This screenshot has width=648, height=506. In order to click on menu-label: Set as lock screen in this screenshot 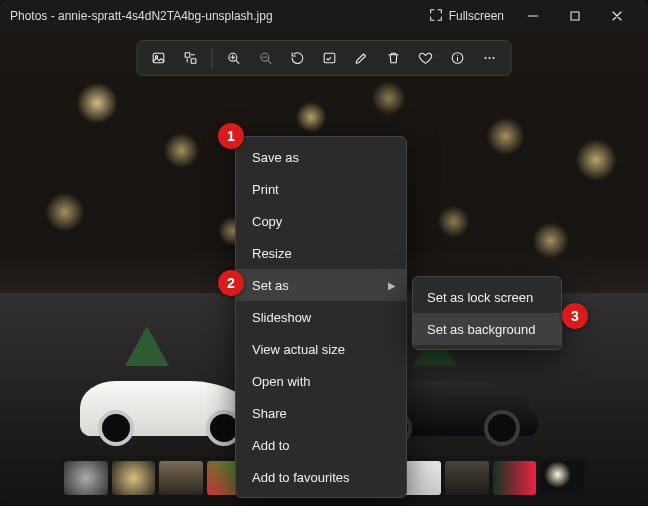, I will do `click(480, 298)`.